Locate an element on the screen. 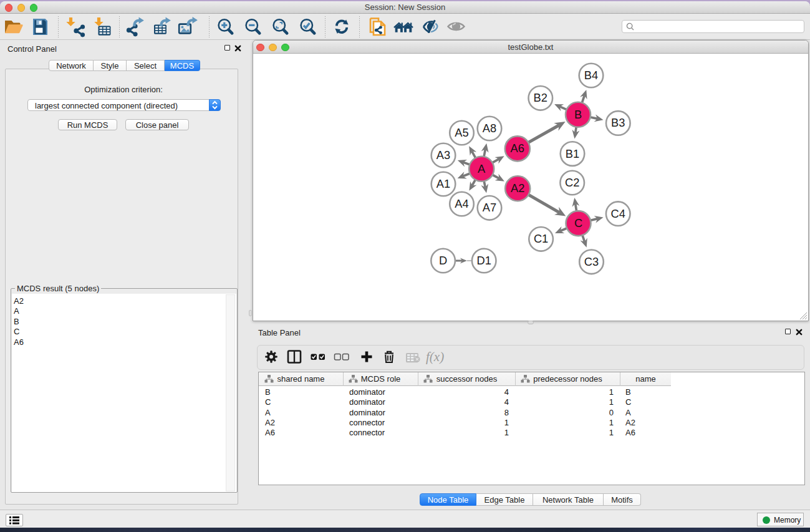 The image size is (810, 532). svg-text: C4 is located at coordinates (619, 213).